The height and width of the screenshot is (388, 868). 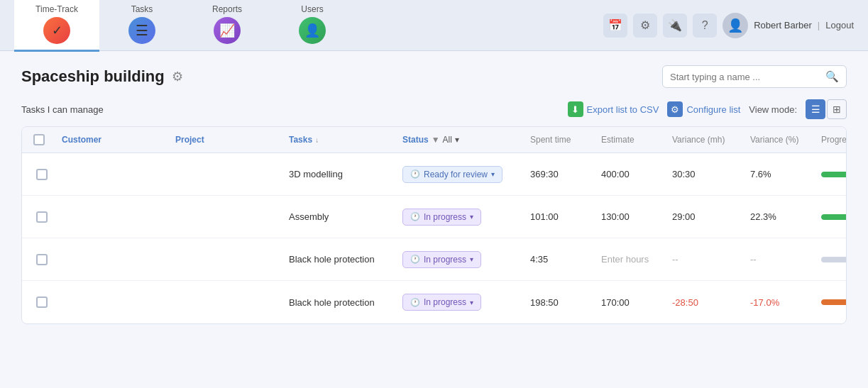 What do you see at coordinates (704, 109) in the screenshot?
I see `configure-list-button: ⚙ Configure list` at bounding box center [704, 109].